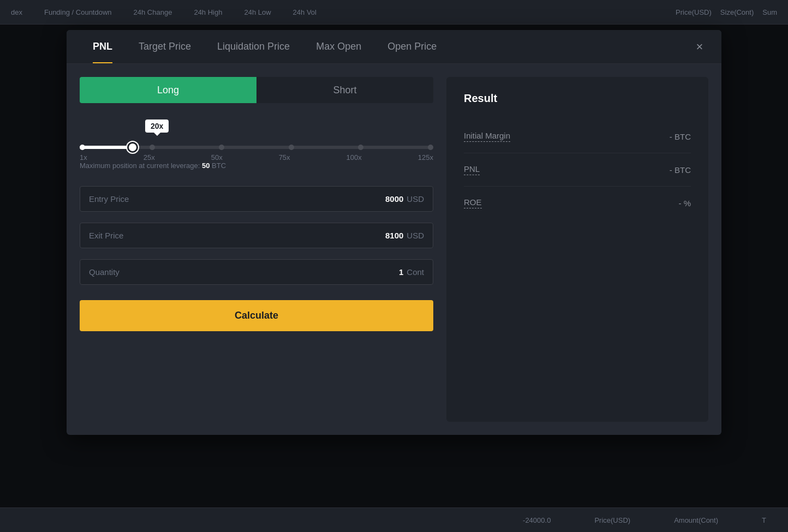  What do you see at coordinates (256, 145) in the screenshot?
I see `leverage-section: 20x 1x` at bounding box center [256, 145].